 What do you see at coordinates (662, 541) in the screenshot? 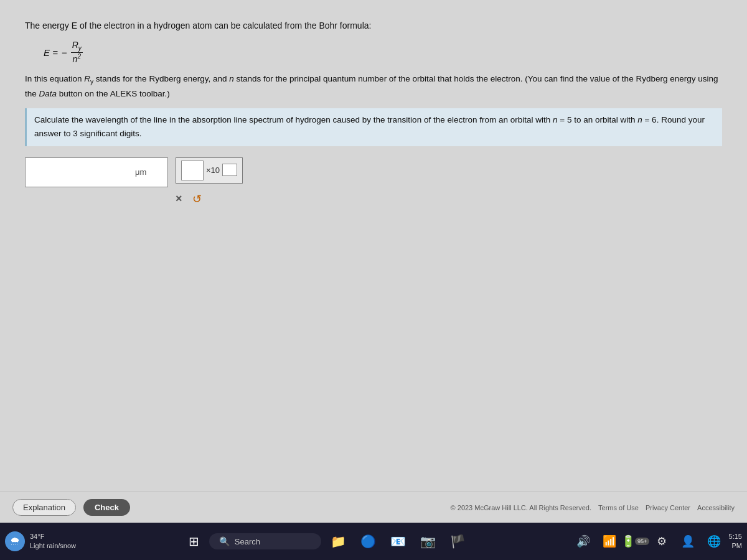
I see `settings-icon: ⚙` at bounding box center [662, 541].